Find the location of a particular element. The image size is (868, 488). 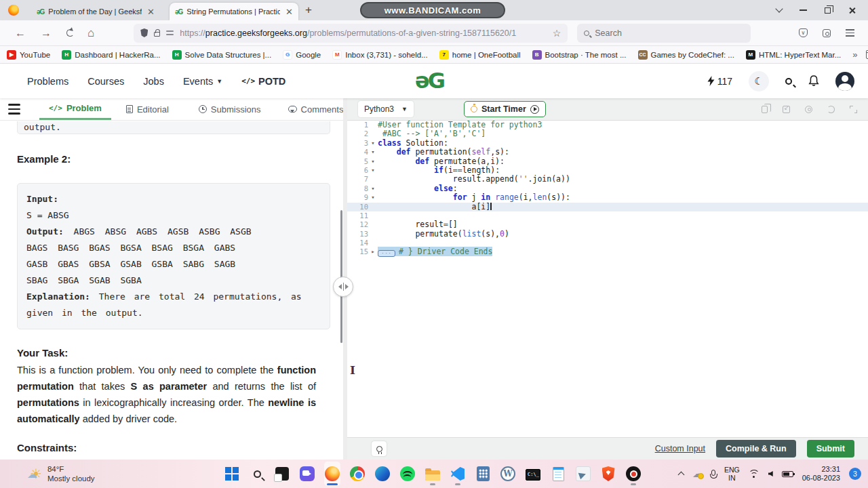

code-line-10: 10 a[i] is located at coordinates (608, 207).